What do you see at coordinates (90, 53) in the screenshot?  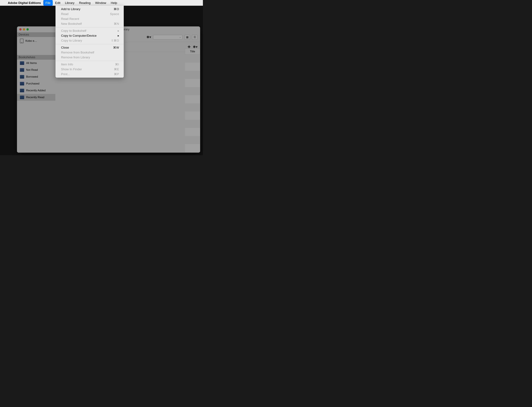 I see `menu-remove-from-bookshelf: Remove from Bookshelf` at bounding box center [90, 53].